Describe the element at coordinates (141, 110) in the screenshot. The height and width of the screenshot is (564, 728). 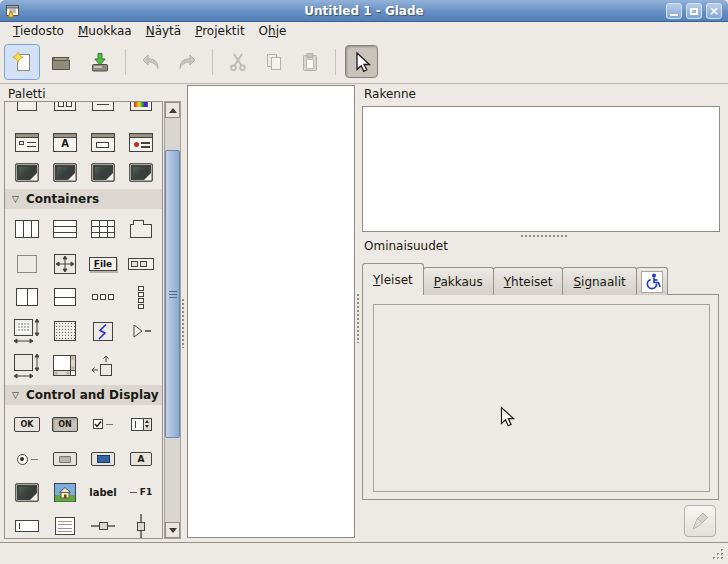
I see `palette-item-colorselection` at that location.